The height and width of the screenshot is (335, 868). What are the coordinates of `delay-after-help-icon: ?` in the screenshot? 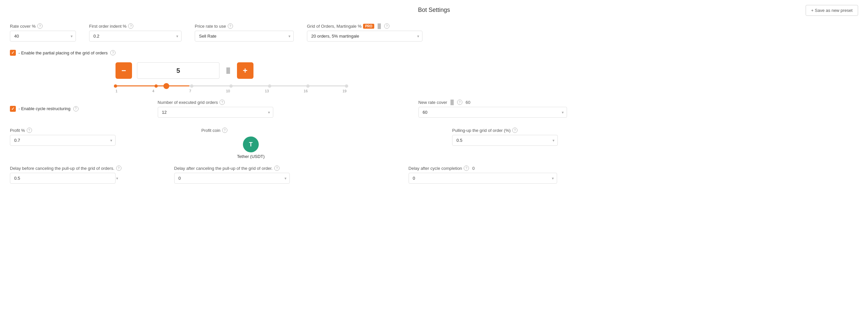 It's located at (277, 168).